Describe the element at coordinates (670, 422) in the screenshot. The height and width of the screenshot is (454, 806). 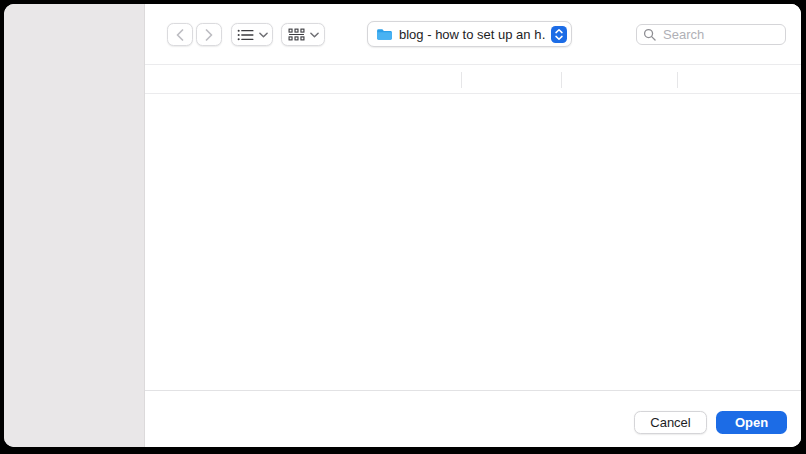
I see `cancel-button: Cancel` at that location.